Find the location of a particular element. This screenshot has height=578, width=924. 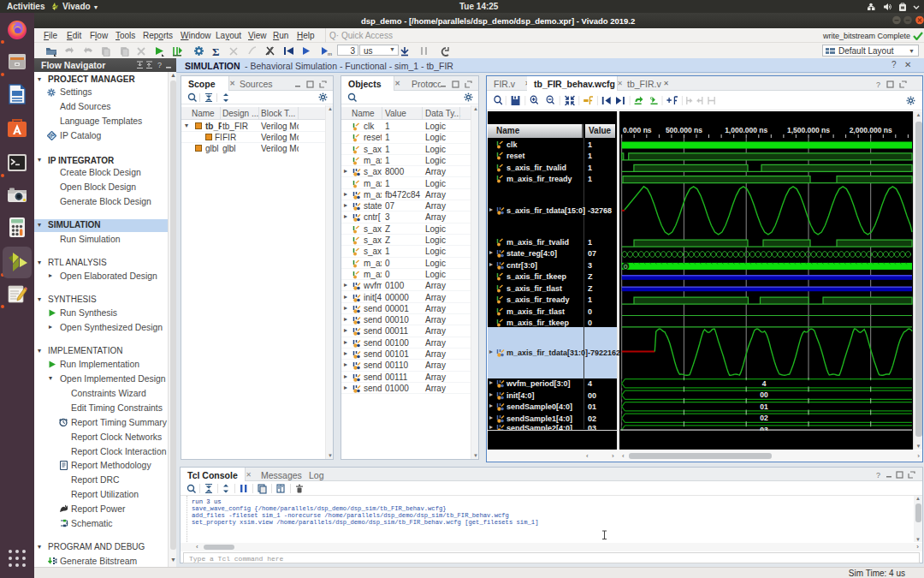

svg-text: 1,000.000 ns is located at coordinates (746, 130).